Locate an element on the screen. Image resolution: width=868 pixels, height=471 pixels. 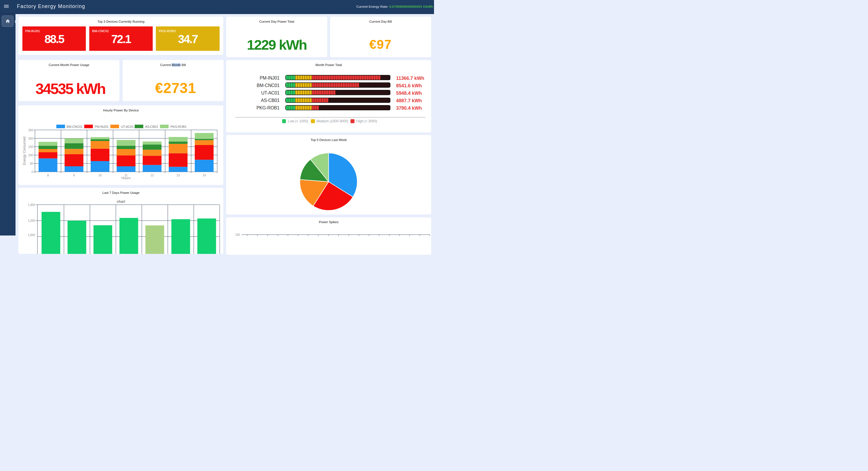
svg-text: UT-AC01 is located at coordinates (127, 127).